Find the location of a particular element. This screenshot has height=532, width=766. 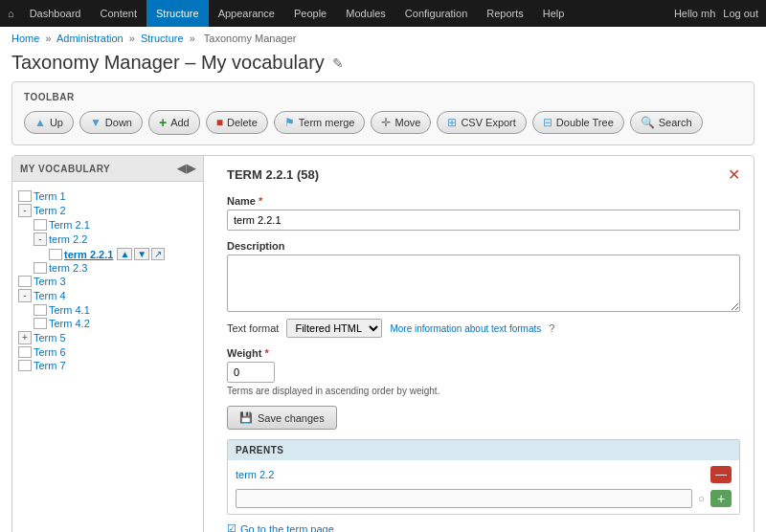

page-title: Taxonomy Manager – My vocabulary is located at coordinates (169, 63).